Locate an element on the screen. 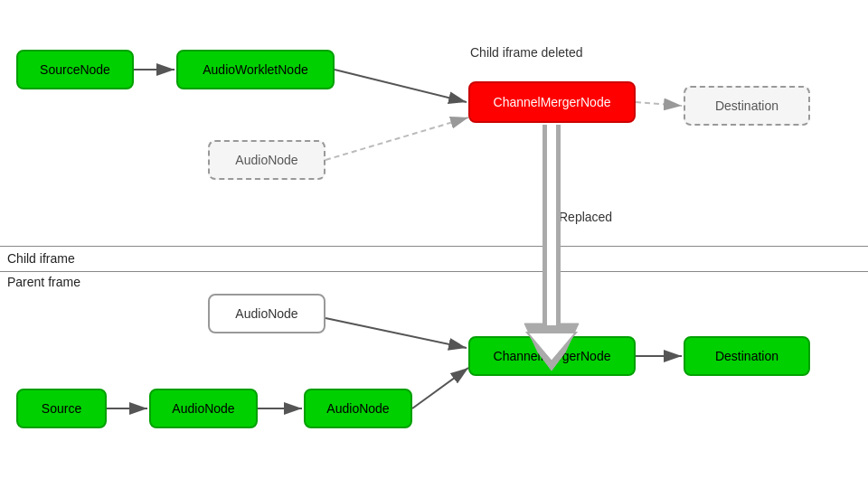 The height and width of the screenshot is (488, 868). audio-node-parent-top: AudioNode is located at coordinates (267, 314).